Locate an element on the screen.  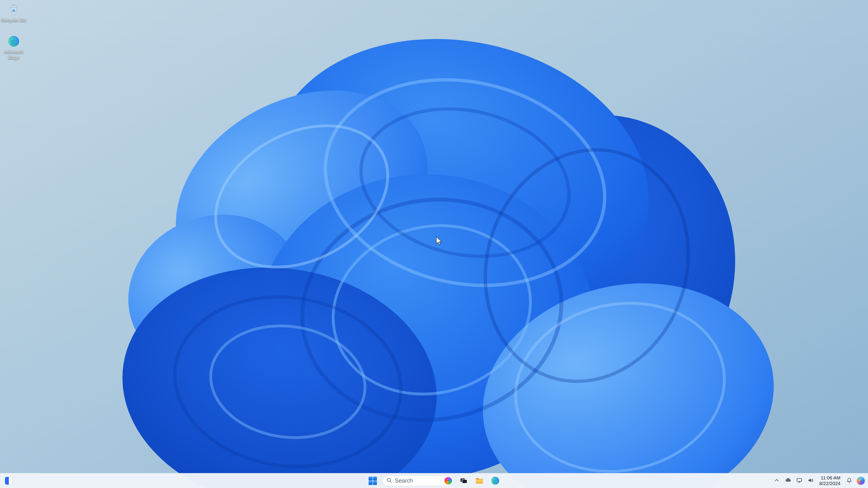
volume-tray-button is located at coordinates (811, 481).